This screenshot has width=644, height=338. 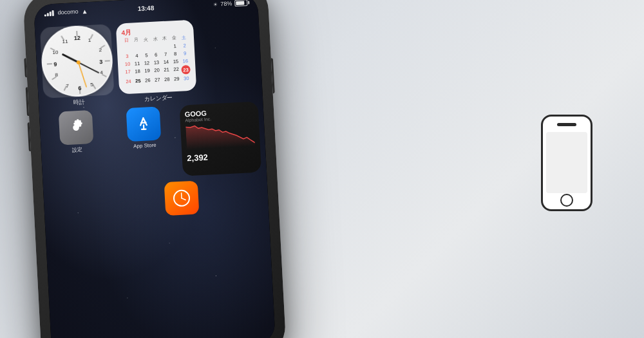 What do you see at coordinates (76, 127) in the screenshot?
I see `settings-app-icon` at bounding box center [76, 127].